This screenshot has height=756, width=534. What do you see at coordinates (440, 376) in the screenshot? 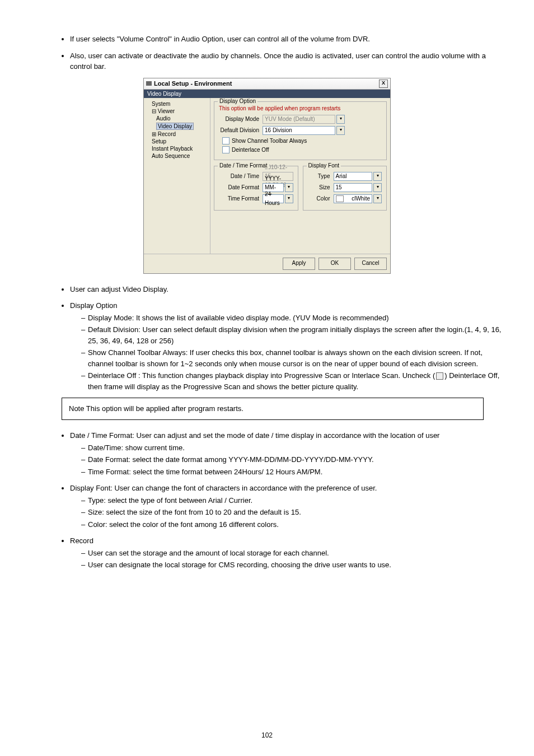
I see `inline-checkbox-icon` at bounding box center [440, 376].